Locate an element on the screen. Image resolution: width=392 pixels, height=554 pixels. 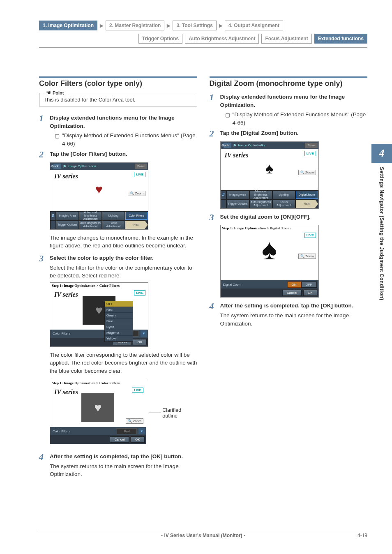
screenshot-digital-zoom-main: Back ⚑ Image Optimization Save IV series… is located at coordinates (270, 175).